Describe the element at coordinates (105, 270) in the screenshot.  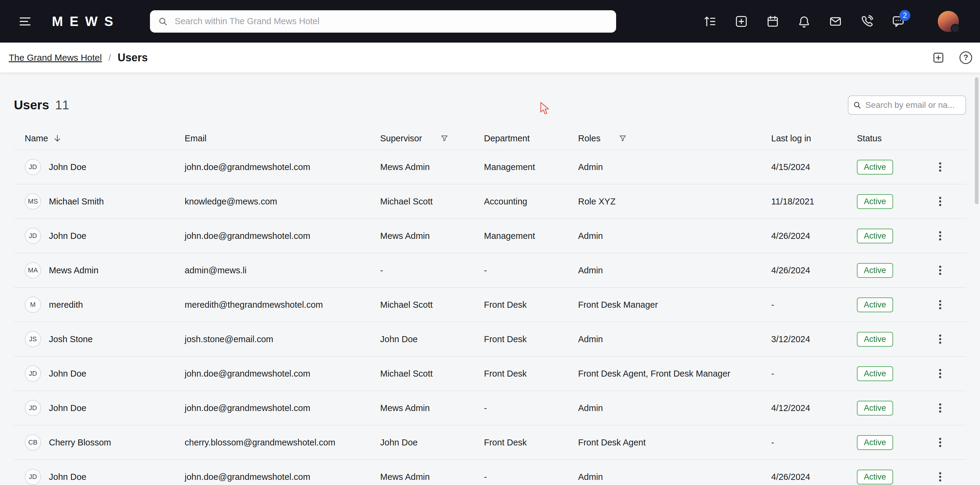
I see `user-name-cell: MA Mews Admin` at that location.